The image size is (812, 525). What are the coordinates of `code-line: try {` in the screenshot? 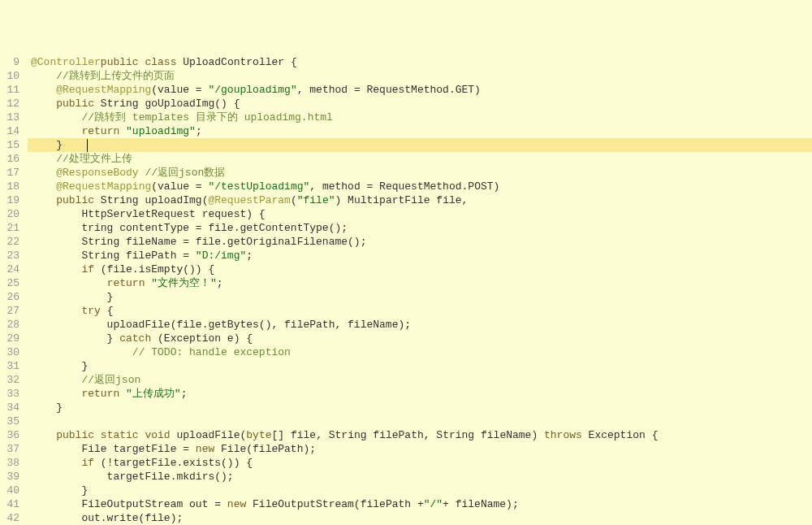 It's located at (420, 310).